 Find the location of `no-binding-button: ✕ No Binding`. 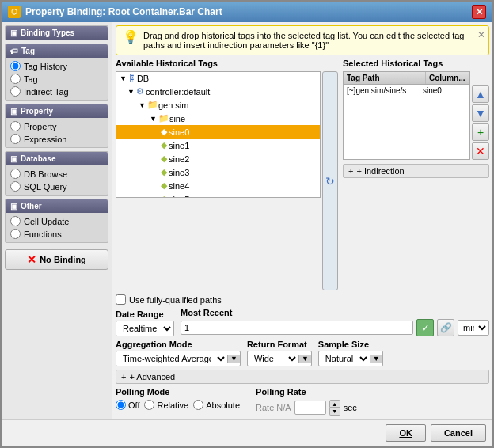

no-binding-button: ✕ No Binding is located at coordinates (57, 260).